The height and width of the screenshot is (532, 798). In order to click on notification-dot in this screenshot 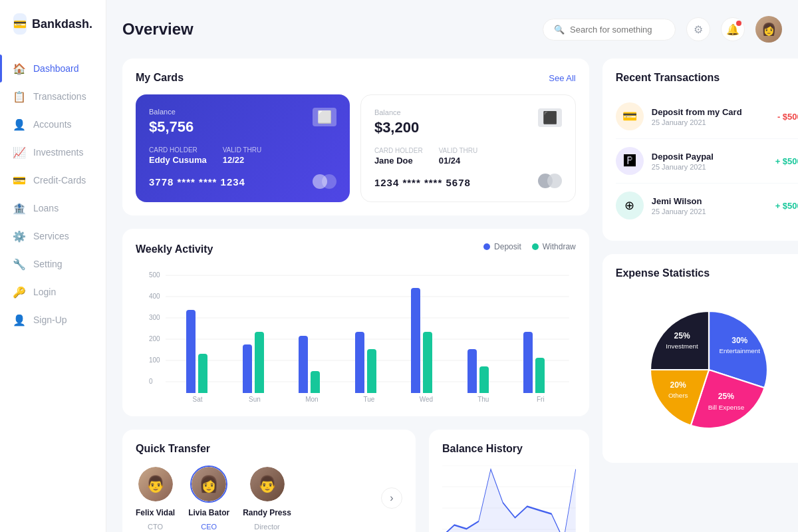, I will do `click(739, 23)`.